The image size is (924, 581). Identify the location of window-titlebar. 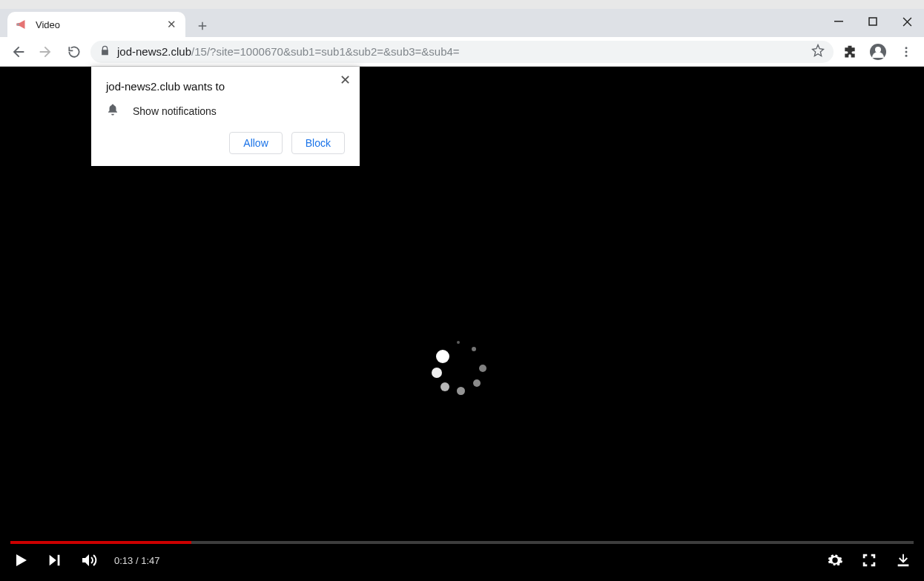
(462, 4).